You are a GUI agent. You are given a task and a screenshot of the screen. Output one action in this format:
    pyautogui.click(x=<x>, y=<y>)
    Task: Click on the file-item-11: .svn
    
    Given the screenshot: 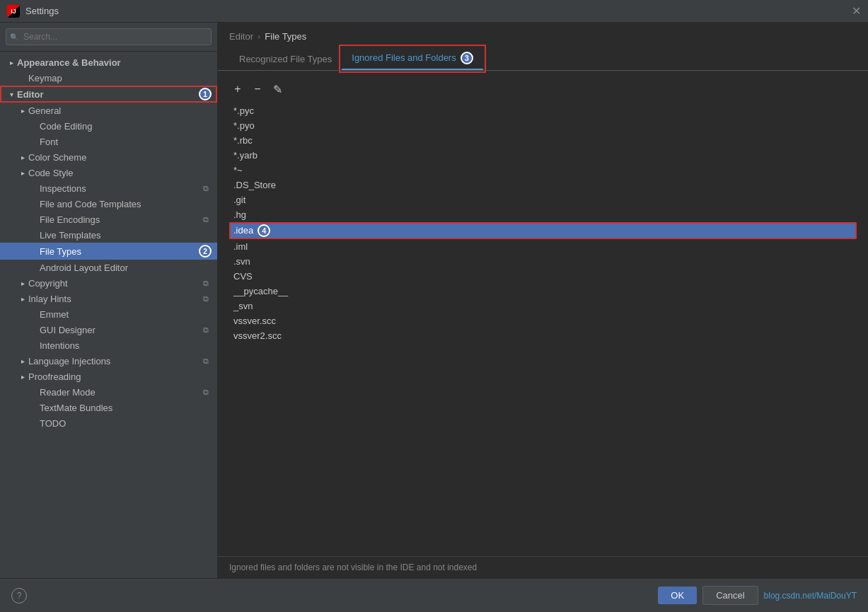 What is the action you would take?
    pyautogui.click(x=543, y=262)
    